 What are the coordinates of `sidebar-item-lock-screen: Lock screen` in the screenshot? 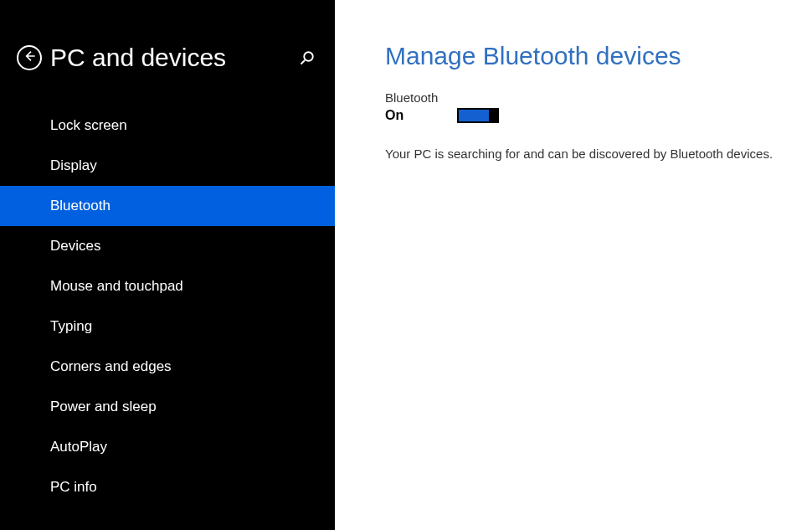 It's located at (167, 126).